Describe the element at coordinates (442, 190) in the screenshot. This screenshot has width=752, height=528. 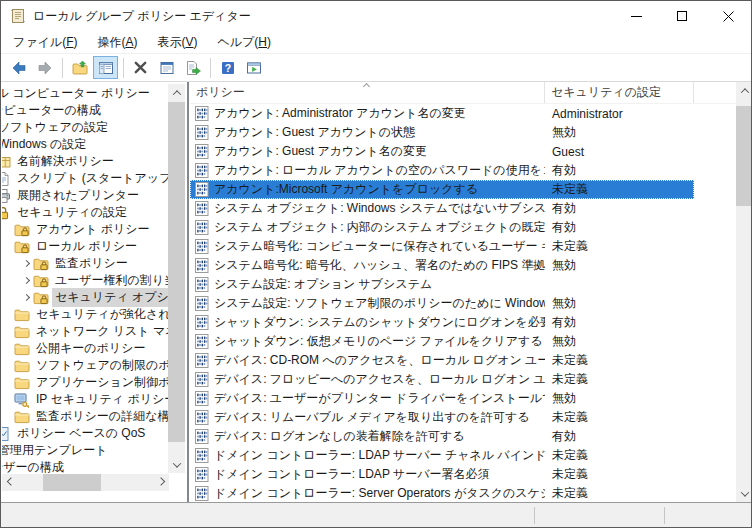
I see `policy-row-selected: アカウント:Microsoft アカウントをブロックする未定義` at that location.